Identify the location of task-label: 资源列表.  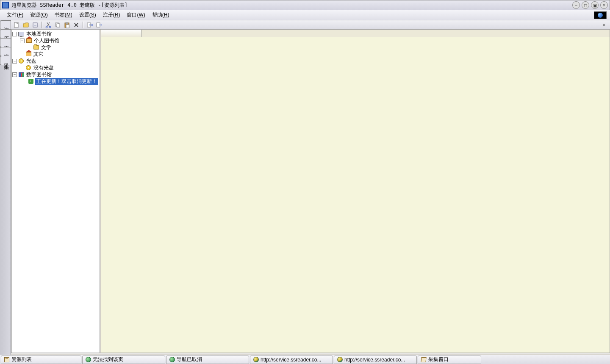
(22, 360).